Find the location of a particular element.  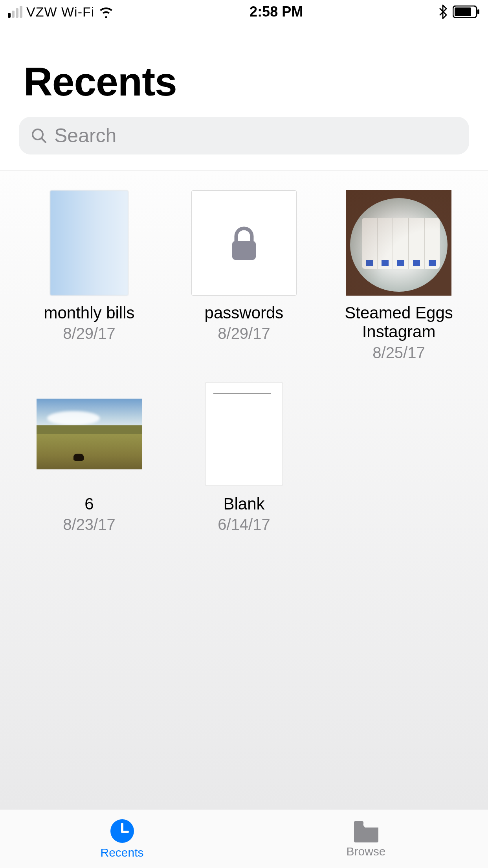

file-date: 8/25/17 is located at coordinates (398, 353).